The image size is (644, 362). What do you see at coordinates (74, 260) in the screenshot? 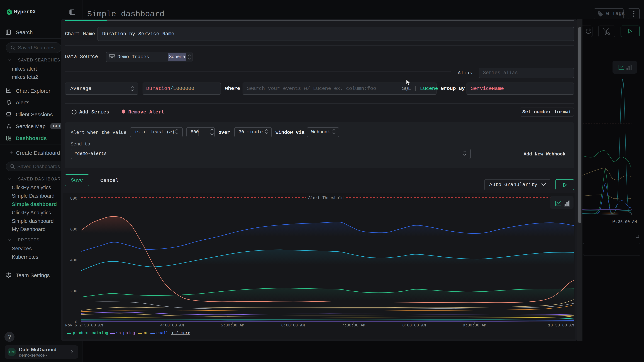
I see `svg-text: 400` at bounding box center [74, 260].